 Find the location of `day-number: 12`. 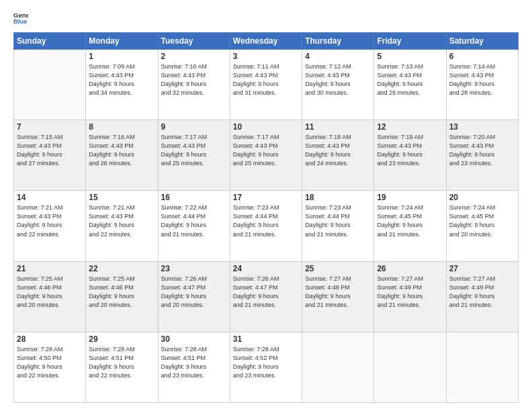

day-number: 12 is located at coordinates (410, 127).